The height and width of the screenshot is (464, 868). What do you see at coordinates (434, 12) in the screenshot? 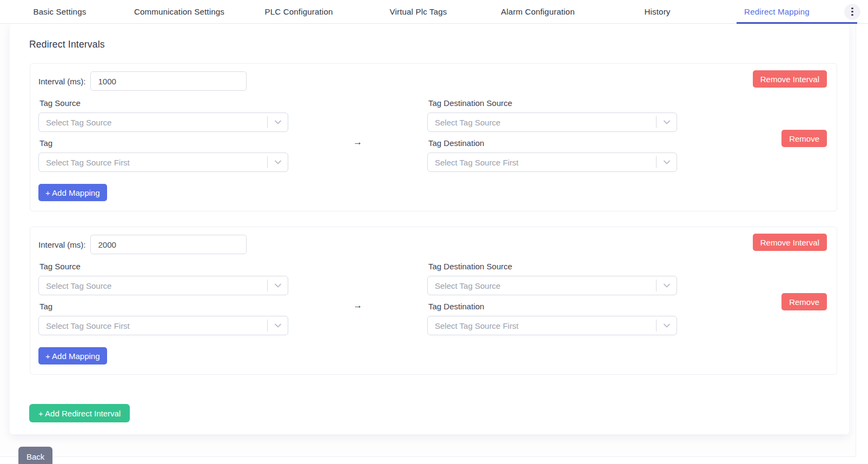
I see `settings-tab-bar: Basic Settings Communication Settings PL…` at bounding box center [434, 12].